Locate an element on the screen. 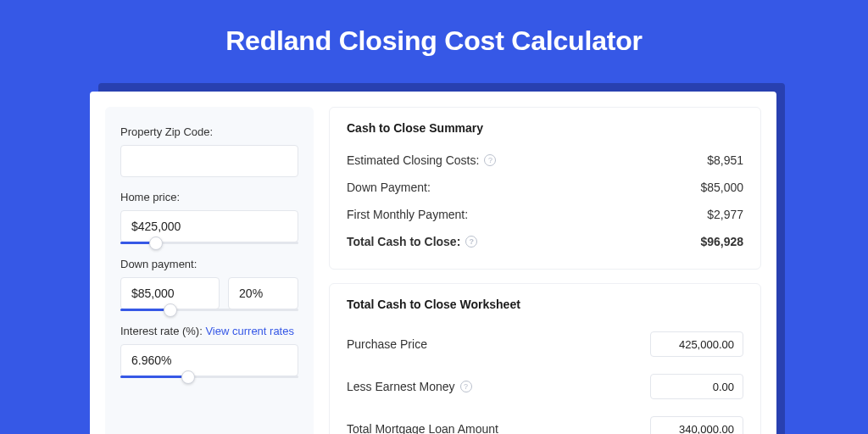 This screenshot has width=868, height=434. summary-row: First Monthly Payment: $2,977 is located at coordinates (545, 214).